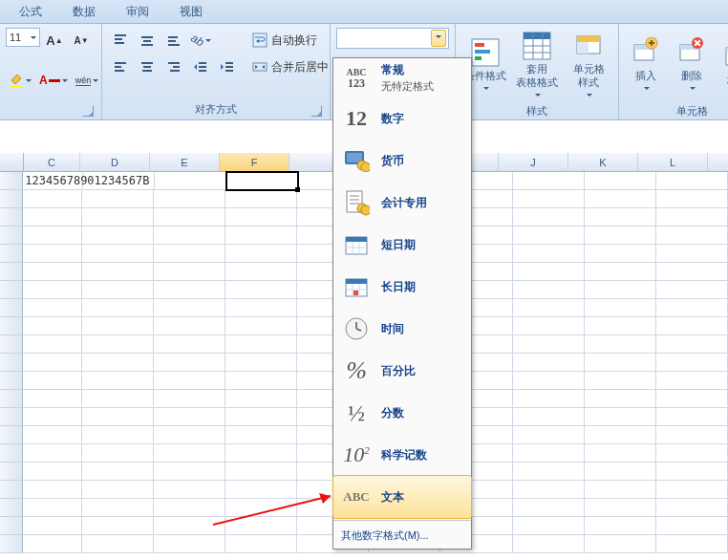  Describe the element at coordinates (646, 65) in the screenshot. I see `insert-button: 插入` at that location.